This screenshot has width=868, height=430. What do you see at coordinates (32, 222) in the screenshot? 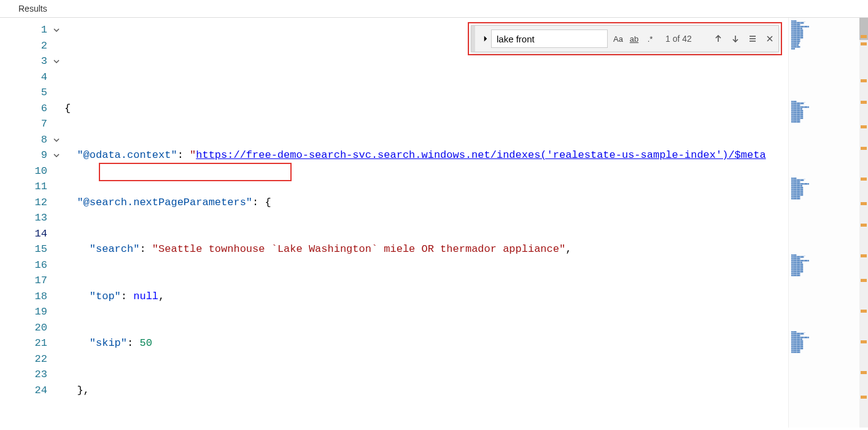
I see `gutter: 1 2 3 4 5 6 7 8 9 10 11 12 13 14 15 16 1` at bounding box center [32, 222].